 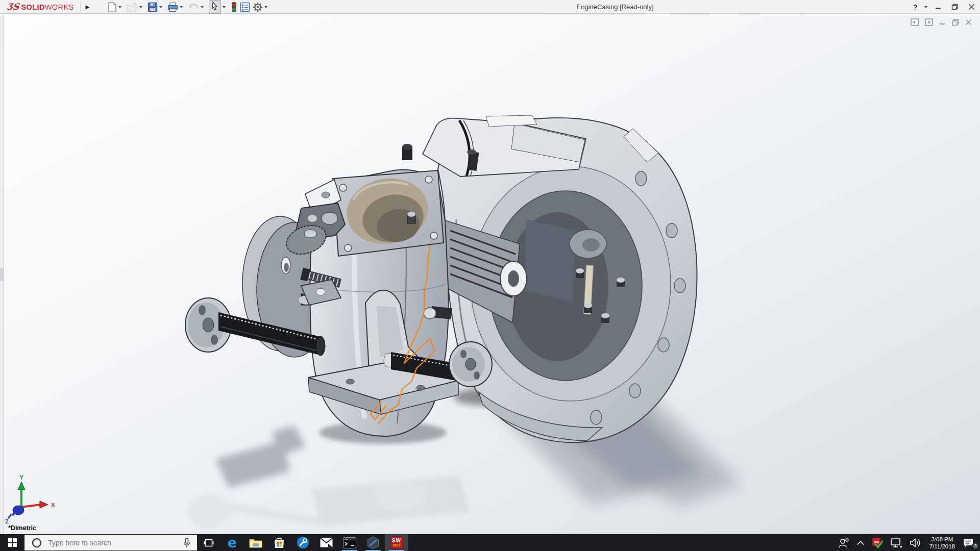 What do you see at coordinates (929, 22) in the screenshot?
I see `show-right-pane-button` at bounding box center [929, 22].